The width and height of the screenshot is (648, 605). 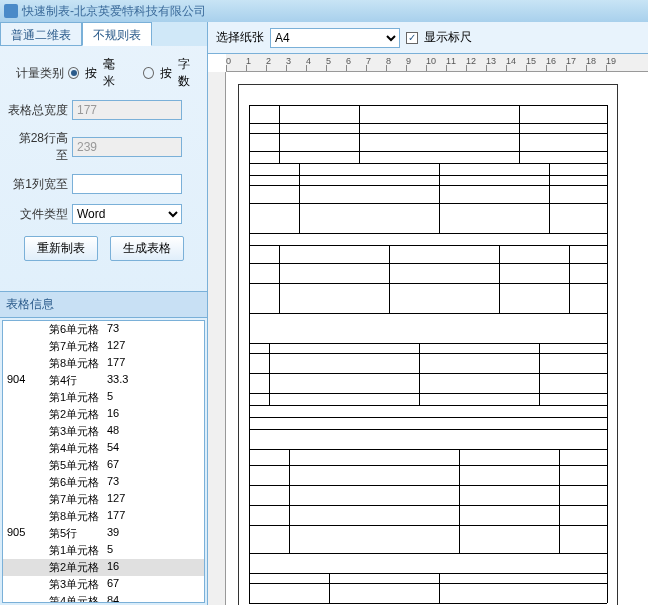 What do you see at coordinates (104, 304) in the screenshot?
I see `info-header: 表格信息` at bounding box center [104, 304].